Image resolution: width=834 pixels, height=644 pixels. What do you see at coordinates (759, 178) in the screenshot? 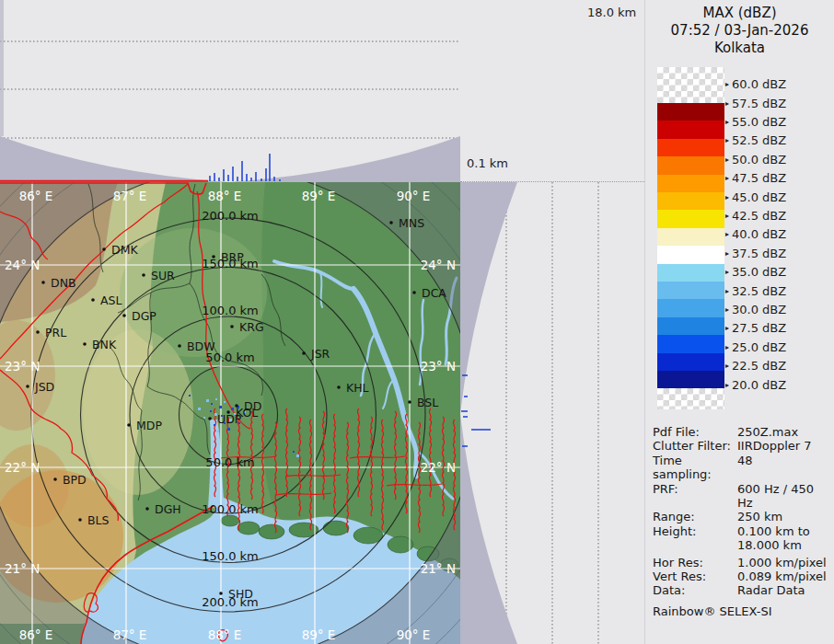
I see `legend-boundary-label: 47.5 dBZ` at bounding box center [759, 178].